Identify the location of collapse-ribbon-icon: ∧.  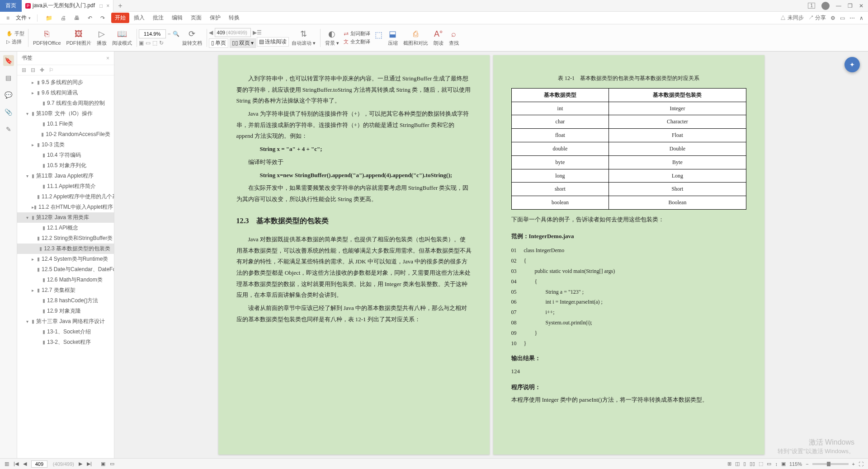
(862, 18).